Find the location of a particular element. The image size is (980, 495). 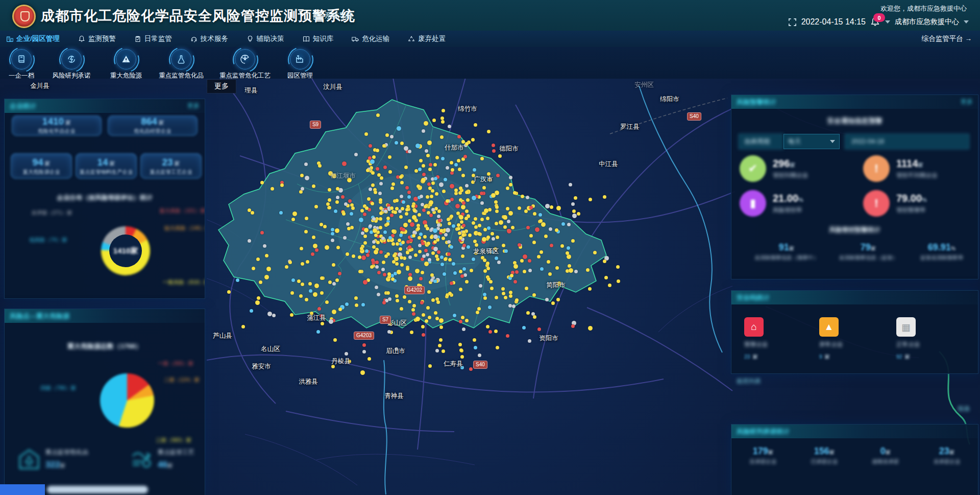

nav-item-tech-service: 技术服务 is located at coordinates (209, 39).